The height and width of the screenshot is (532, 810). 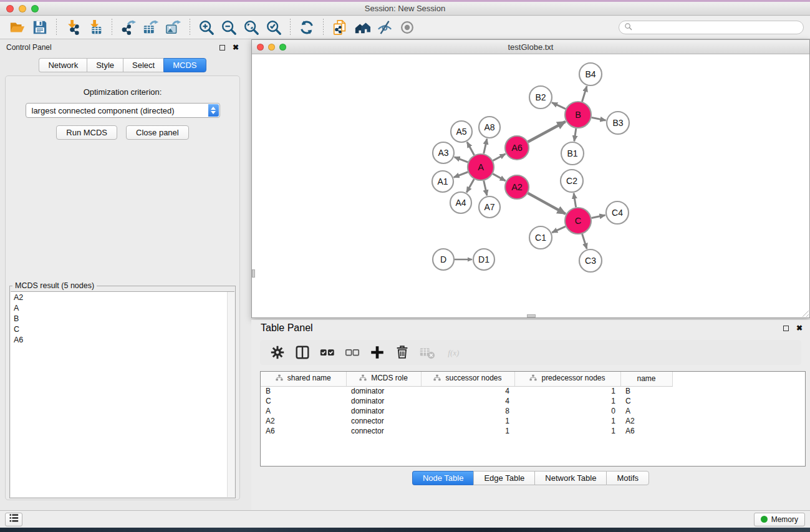 I want to click on column-header-shared-name: shared name, so click(x=303, y=379).